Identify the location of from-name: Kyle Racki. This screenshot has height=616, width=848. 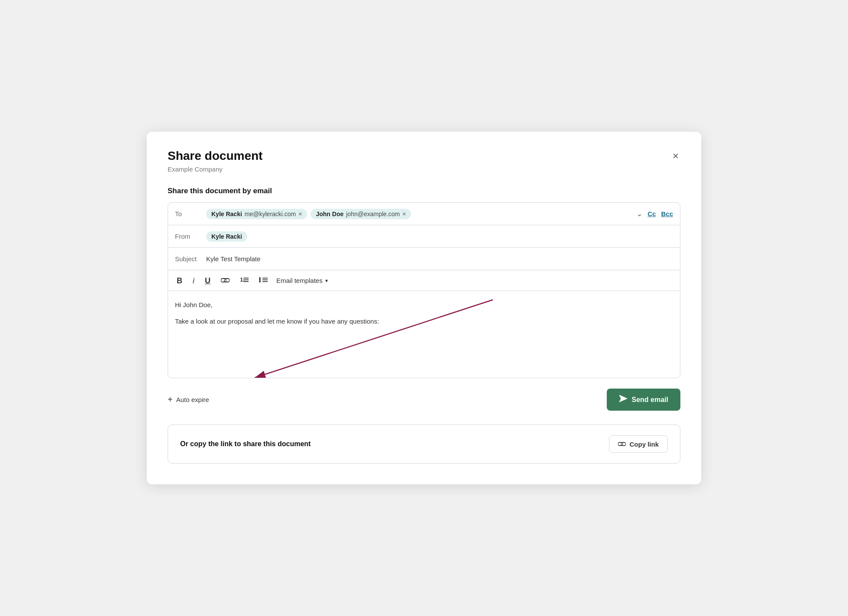
(227, 237).